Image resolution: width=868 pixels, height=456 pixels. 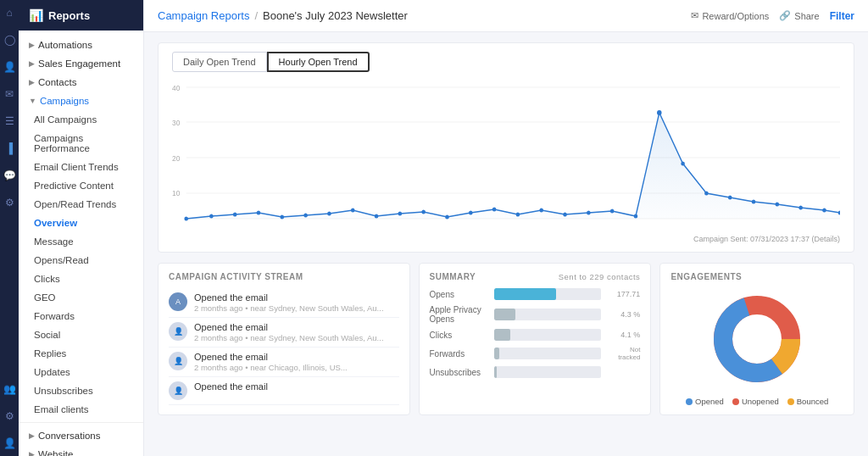 I want to click on icon-email: ✉, so click(x=9, y=94).